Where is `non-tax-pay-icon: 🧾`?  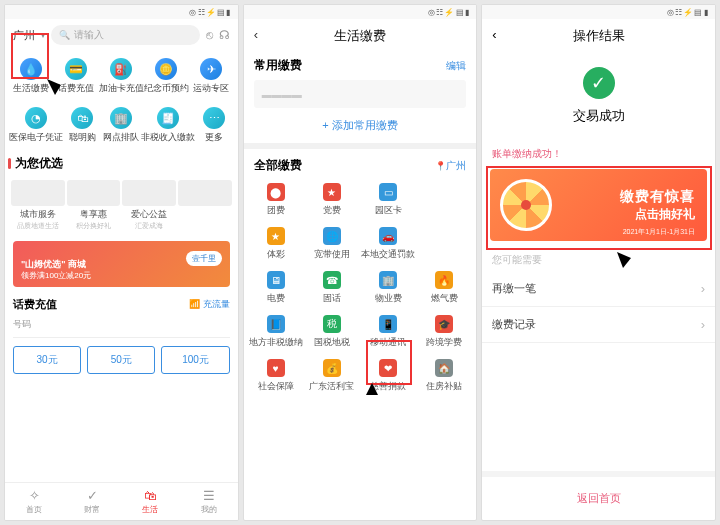 non-tax-pay-icon: 🧾 is located at coordinates (168, 118).